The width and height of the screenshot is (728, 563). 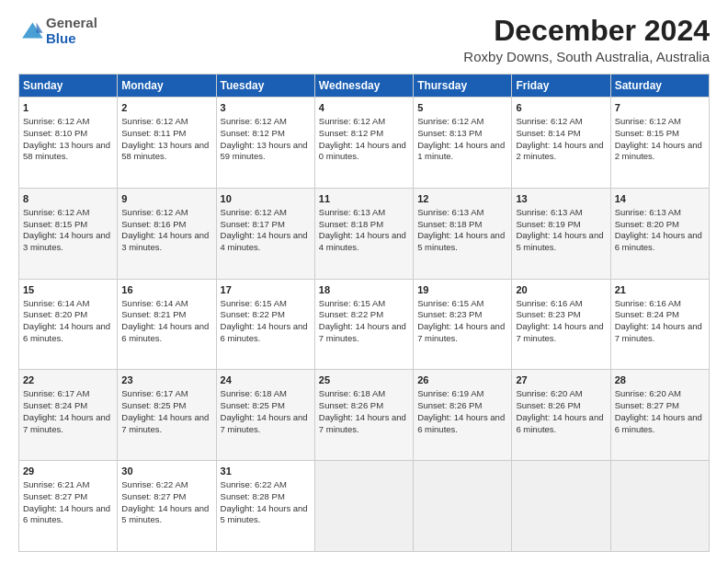 I want to click on calendar-cell: 24Sunrise: 6:18 AMSunset: 8:25 PMDayligh…, so click(x=265, y=416).